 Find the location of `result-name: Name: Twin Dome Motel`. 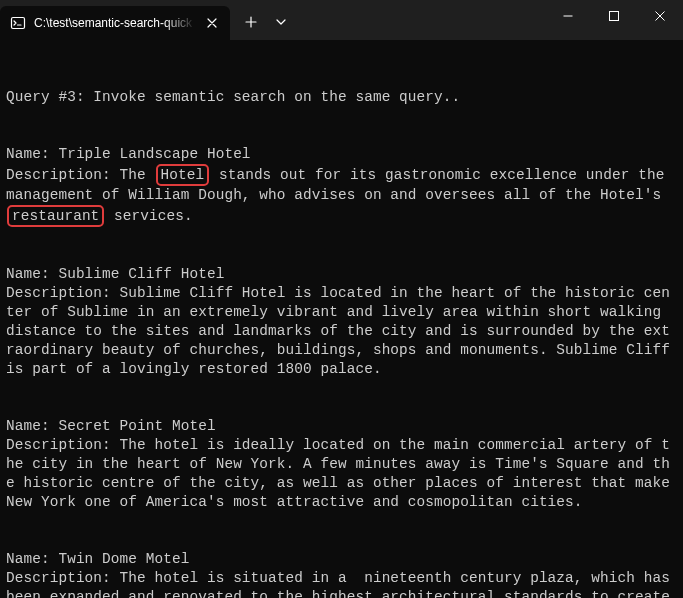

result-name: Name: Twin Dome Motel is located at coordinates (98, 559).